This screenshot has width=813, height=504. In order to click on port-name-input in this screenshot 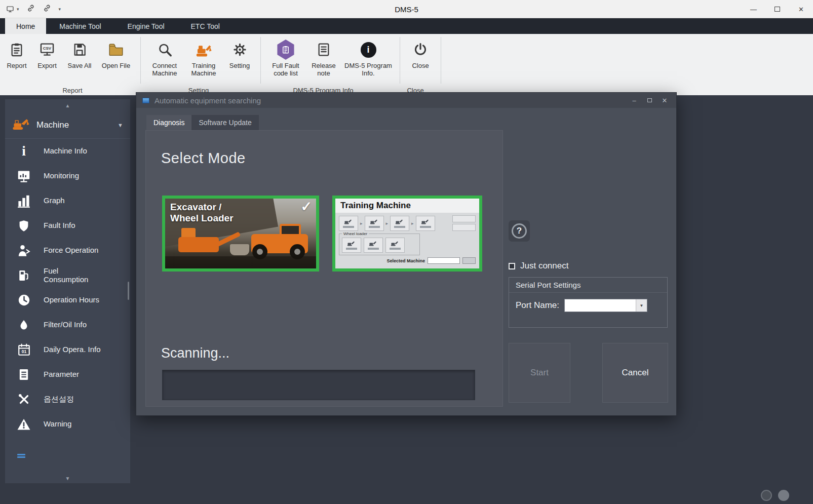, I will do `click(606, 305)`.